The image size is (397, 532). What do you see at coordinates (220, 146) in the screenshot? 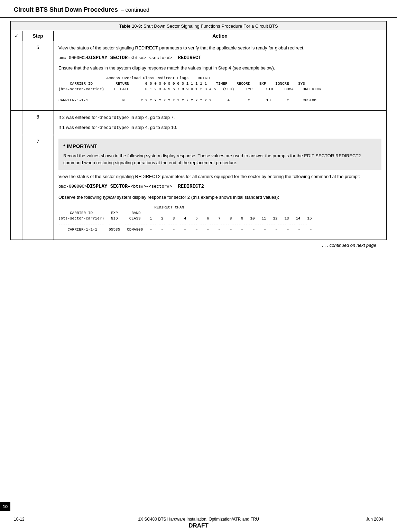
I see `important-header: * IMPORTANT` at bounding box center [220, 146].